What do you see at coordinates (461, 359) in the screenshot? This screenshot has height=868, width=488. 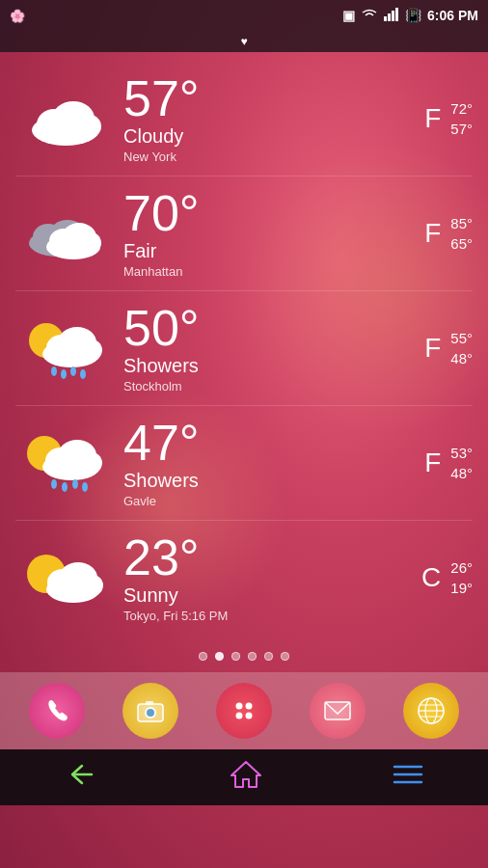 I see `low-3: 48°` at bounding box center [461, 359].